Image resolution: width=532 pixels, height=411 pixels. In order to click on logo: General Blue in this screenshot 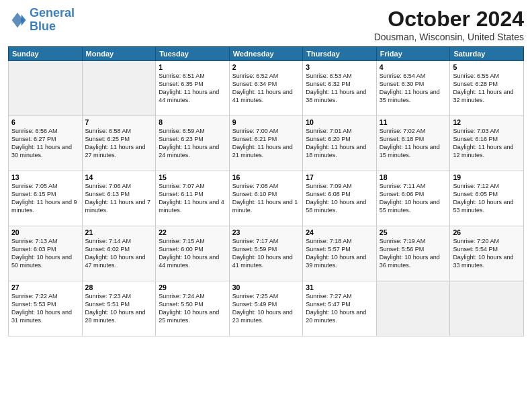, I will do `click(42, 20)`.